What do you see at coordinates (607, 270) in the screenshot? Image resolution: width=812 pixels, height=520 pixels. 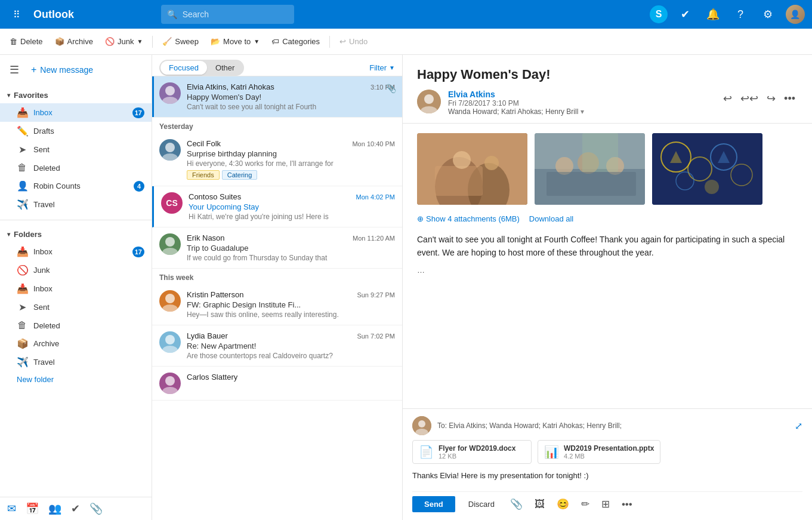 I see `reading-more-button: …` at bounding box center [607, 270].